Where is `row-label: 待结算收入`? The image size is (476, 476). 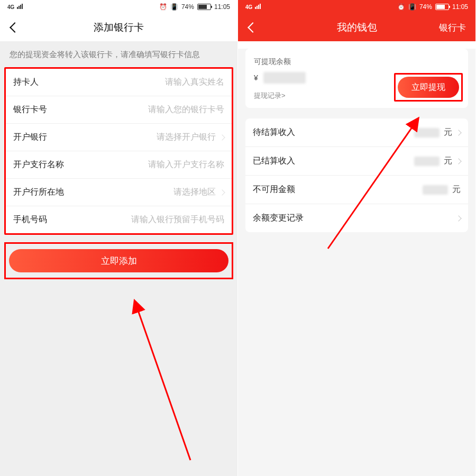 row-label: 待结算收入 is located at coordinates (274, 132).